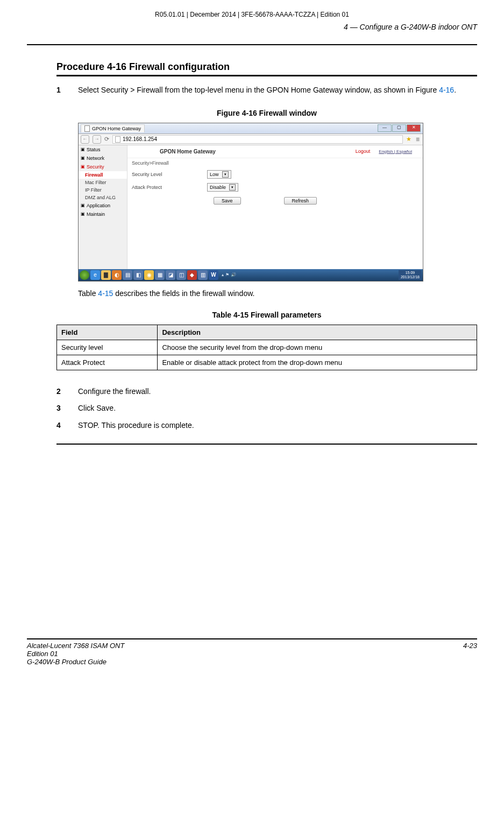 This screenshot has width=504, height=816. I want to click on dropdown-value: Low, so click(214, 174).